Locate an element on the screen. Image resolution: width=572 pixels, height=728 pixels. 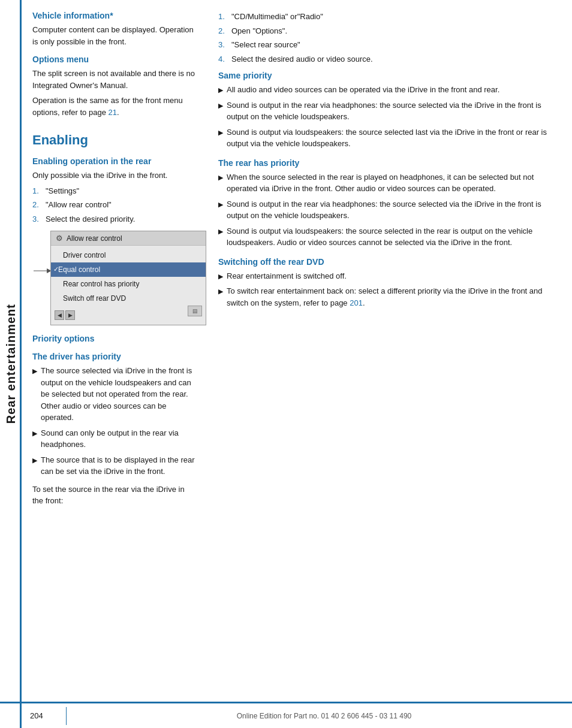
step-3: 3. Select the desired priority. is located at coordinates (115, 219).